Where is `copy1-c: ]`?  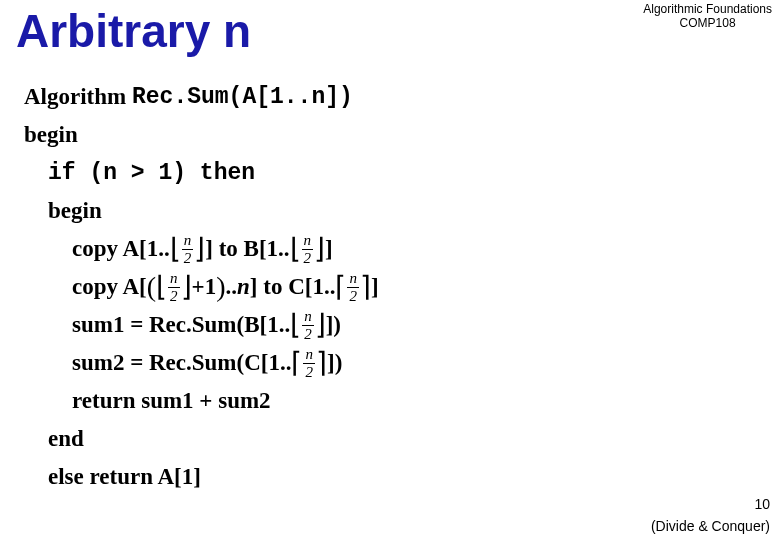
copy1-c: ] is located at coordinates (329, 249).